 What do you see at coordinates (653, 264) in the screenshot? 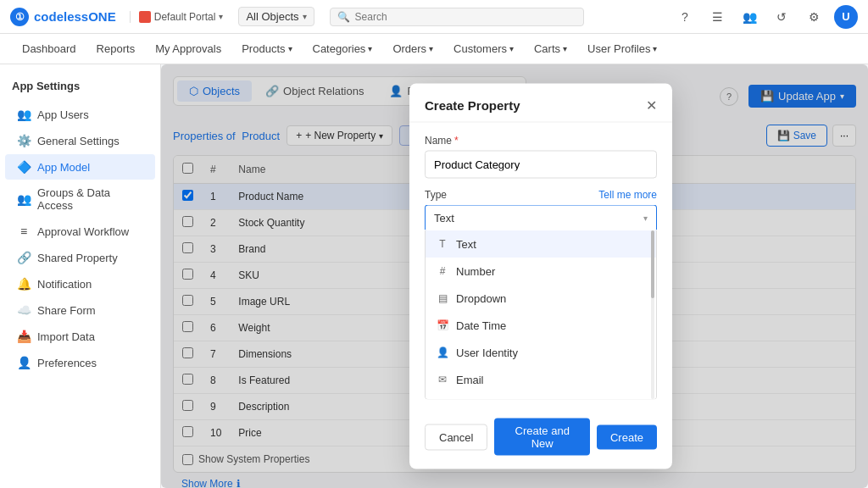
I see `dropdown-scrollbar-thumb` at bounding box center [653, 264].